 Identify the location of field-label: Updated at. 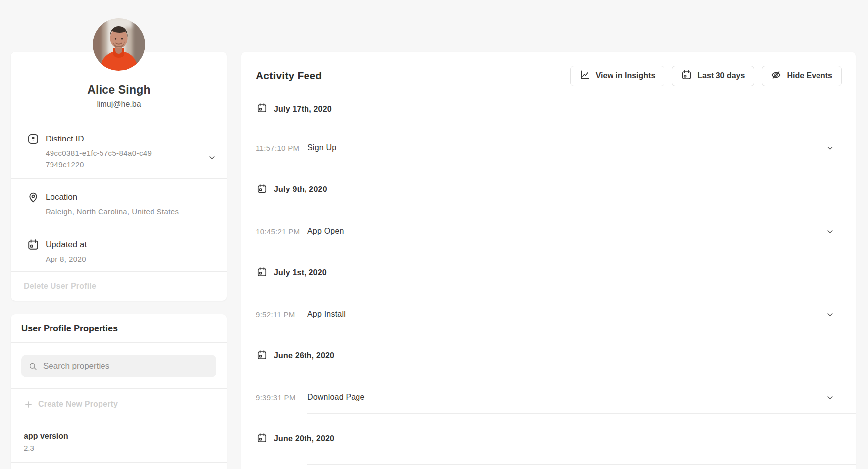
(66, 244).